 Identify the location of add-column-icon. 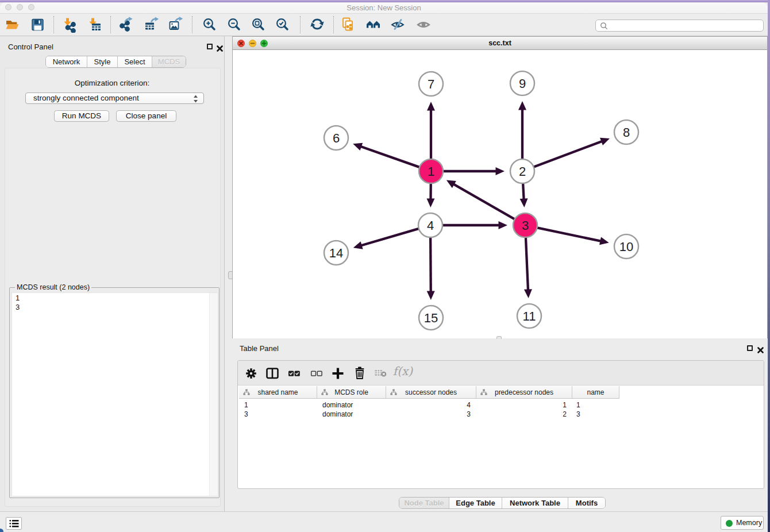
(338, 373).